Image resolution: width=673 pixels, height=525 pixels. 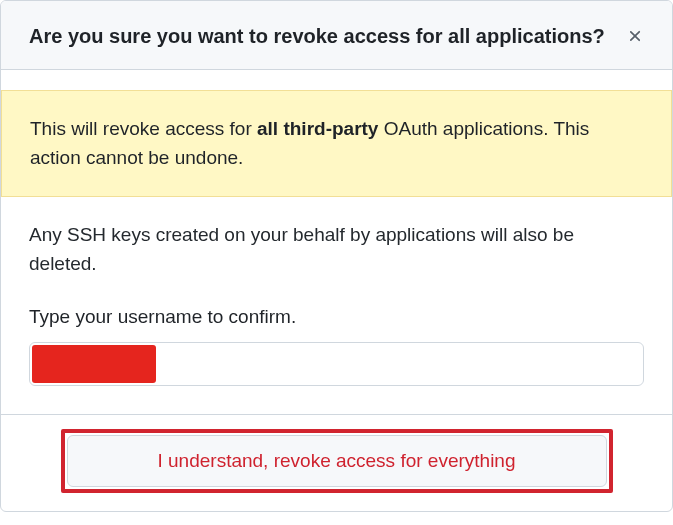 What do you see at coordinates (144, 128) in the screenshot?
I see `warning-text-prefix: This will revoke access for` at bounding box center [144, 128].